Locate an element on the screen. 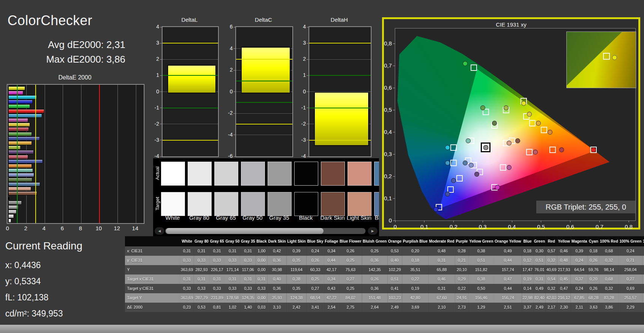  table-cell: 65,88 is located at coordinates (441, 270).